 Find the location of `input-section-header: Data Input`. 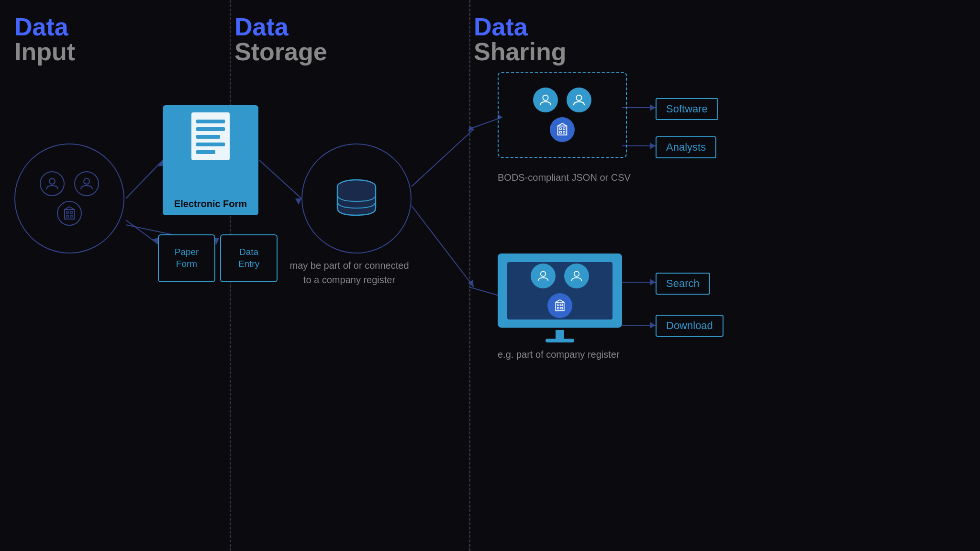

input-section-header: Data Input is located at coordinates (45, 39).